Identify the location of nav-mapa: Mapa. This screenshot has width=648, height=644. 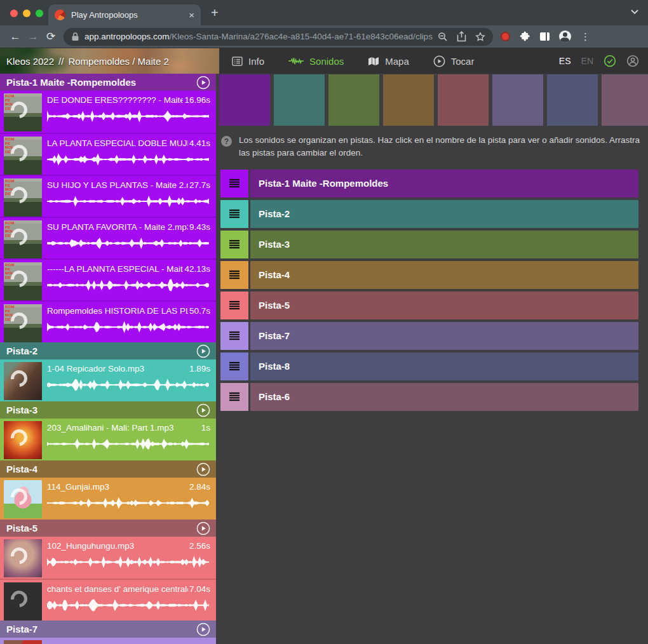
(389, 61).